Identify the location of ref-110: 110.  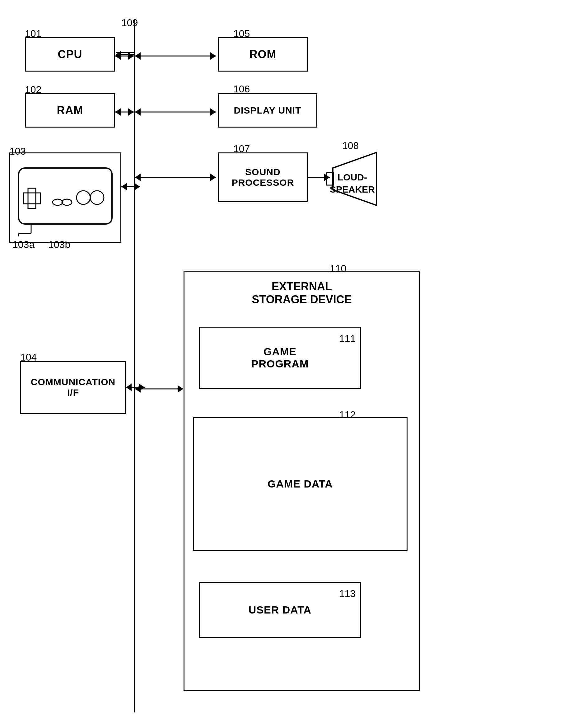
(338, 269).